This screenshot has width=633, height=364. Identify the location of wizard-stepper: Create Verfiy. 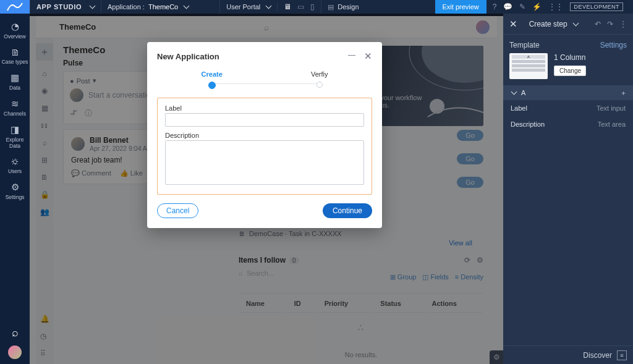
(265, 80).